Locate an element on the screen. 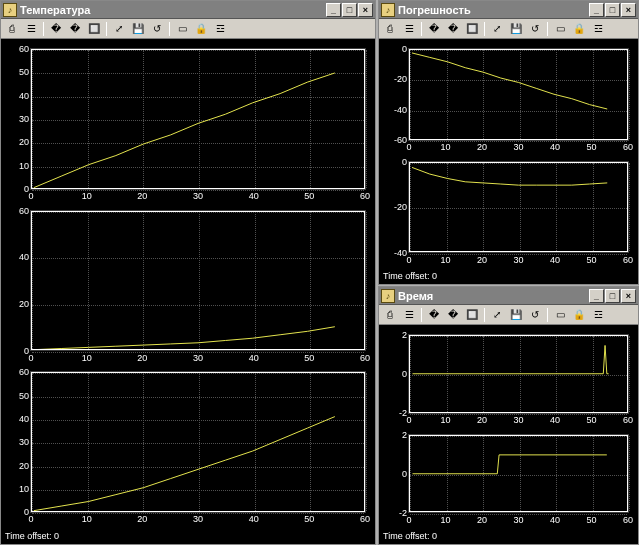 This screenshot has width=639, height=545. trace-temp2 is located at coordinates (198, 281).